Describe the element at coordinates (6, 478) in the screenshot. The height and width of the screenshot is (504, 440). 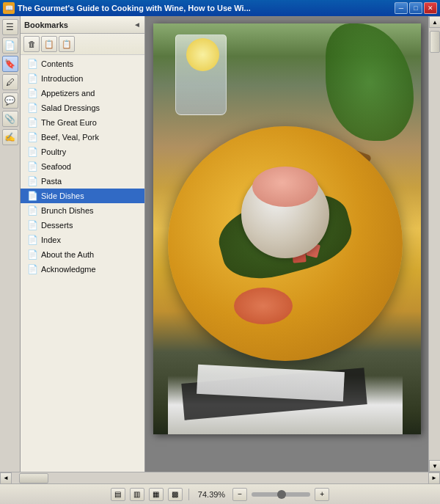
I see `scroll-left-button: ◄` at that location.